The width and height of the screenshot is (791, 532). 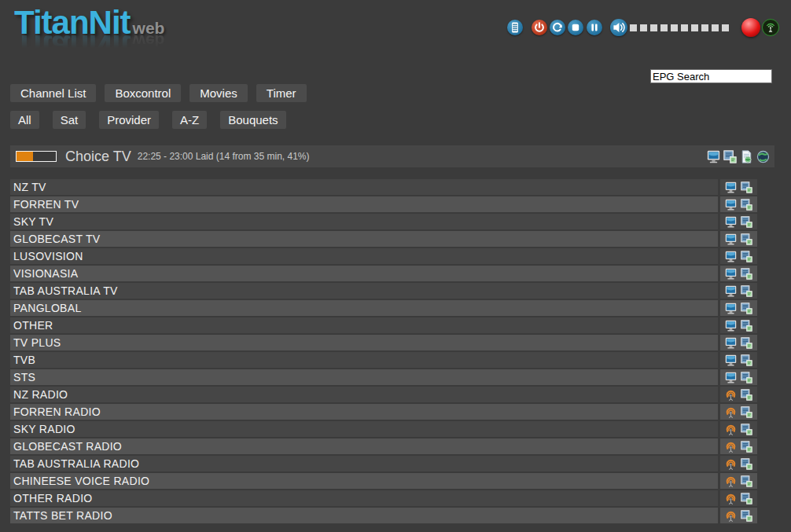 What do you see at coordinates (364, 446) in the screenshot?
I see `channel-name-bar: GLOBECAST RADIO` at bounding box center [364, 446].